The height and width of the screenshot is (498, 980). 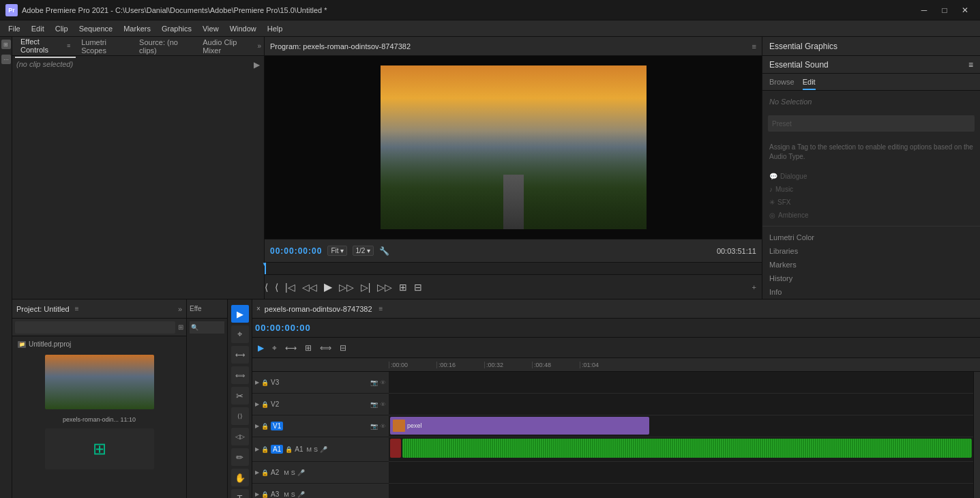 I want to click on project-expand-btn: », so click(x=180, y=309).